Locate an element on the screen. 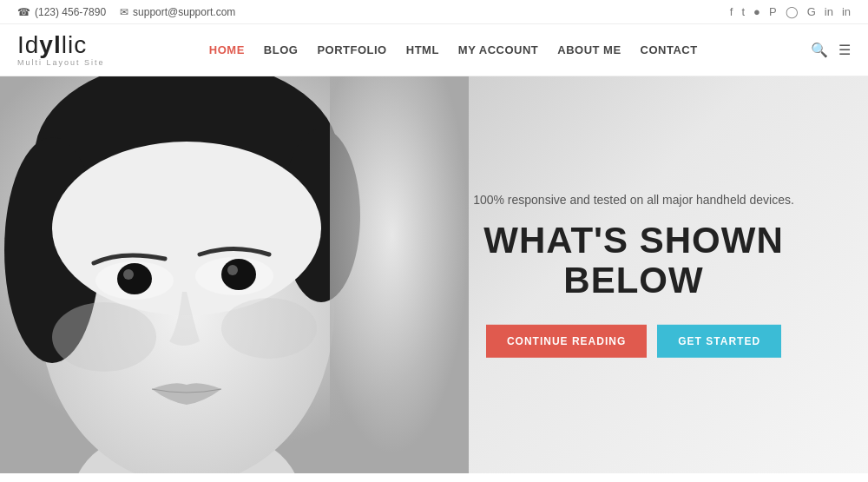  email-icon: ✉ is located at coordinates (124, 12).